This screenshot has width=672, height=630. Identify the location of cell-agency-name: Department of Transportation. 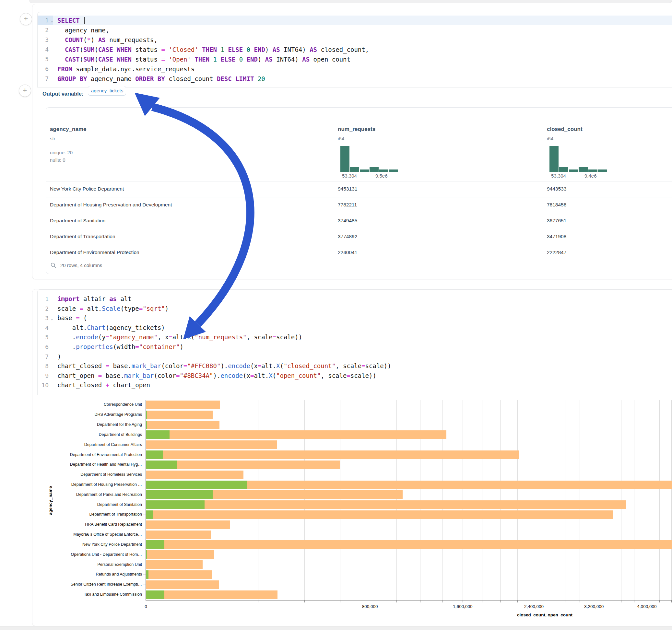
(82, 237).